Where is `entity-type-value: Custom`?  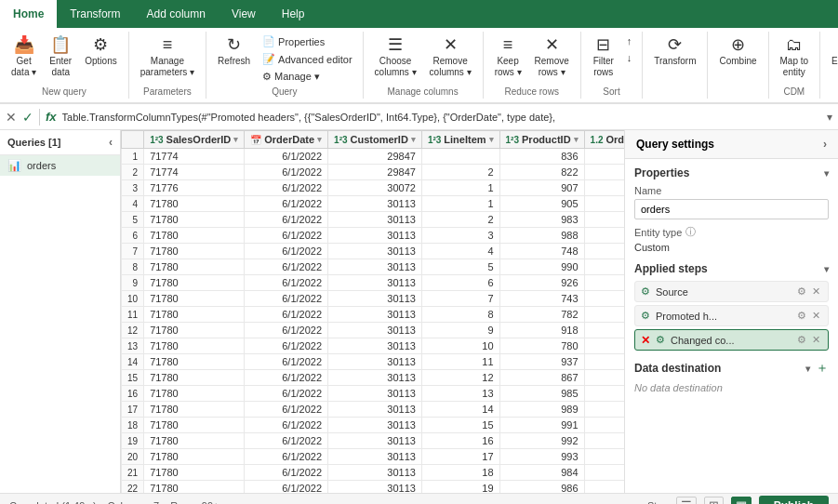
entity-type-value: Custom is located at coordinates (731, 247).